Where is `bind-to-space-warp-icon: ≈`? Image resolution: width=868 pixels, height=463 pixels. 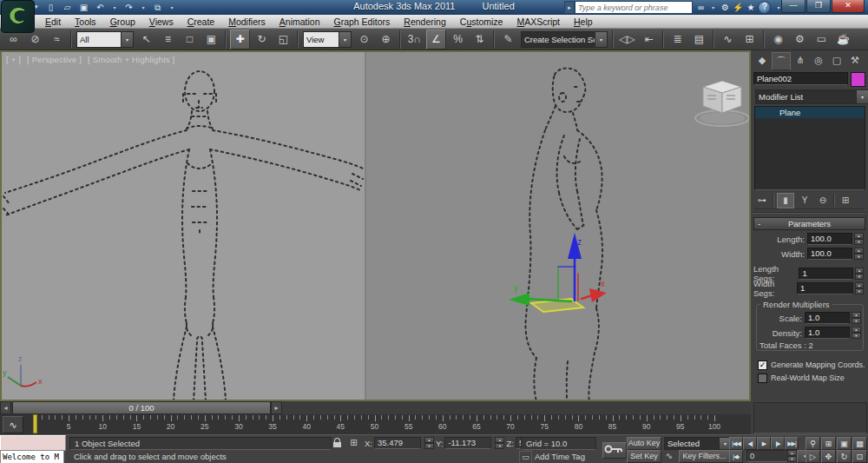
bind-to-space-warp-icon: ≈ is located at coordinates (57, 40).